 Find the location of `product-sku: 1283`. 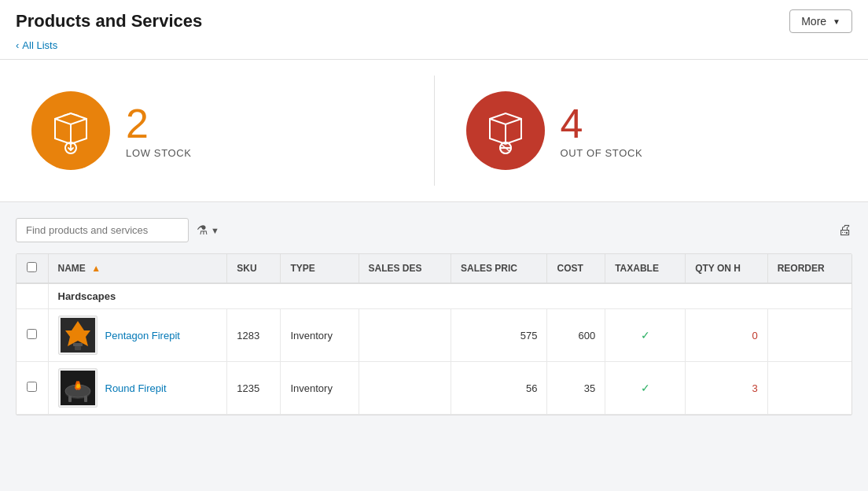

product-sku: 1283 is located at coordinates (254, 335).